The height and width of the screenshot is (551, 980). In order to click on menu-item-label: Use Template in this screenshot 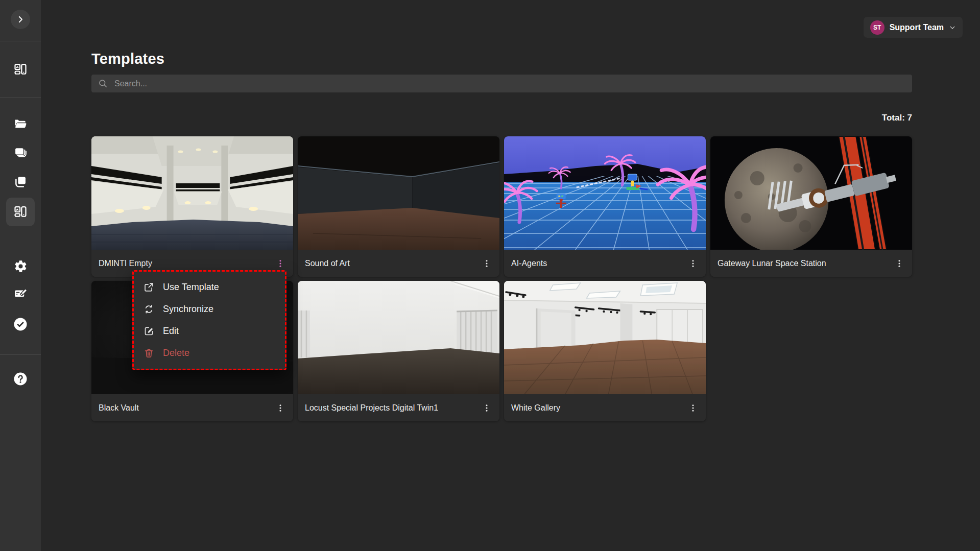, I will do `click(191, 287)`.